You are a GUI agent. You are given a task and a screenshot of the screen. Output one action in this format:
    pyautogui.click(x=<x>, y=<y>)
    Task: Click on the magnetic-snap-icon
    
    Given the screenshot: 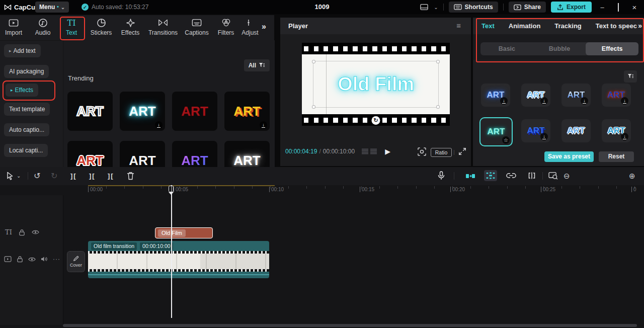 What is the action you would take?
    pyautogui.click(x=470, y=176)
    